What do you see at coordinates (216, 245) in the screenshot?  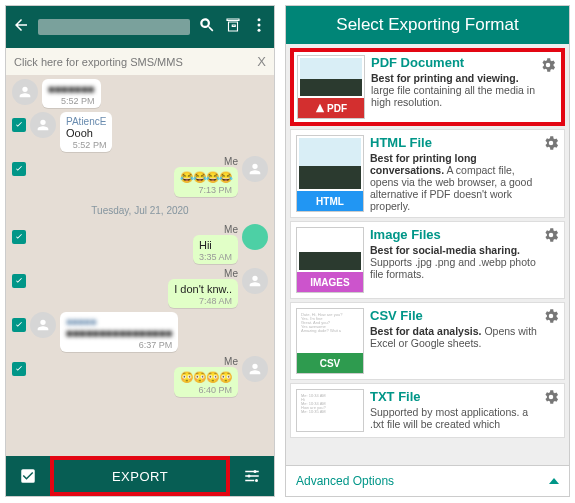 I see `message-body: Hii` at bounding box center [216, 245].